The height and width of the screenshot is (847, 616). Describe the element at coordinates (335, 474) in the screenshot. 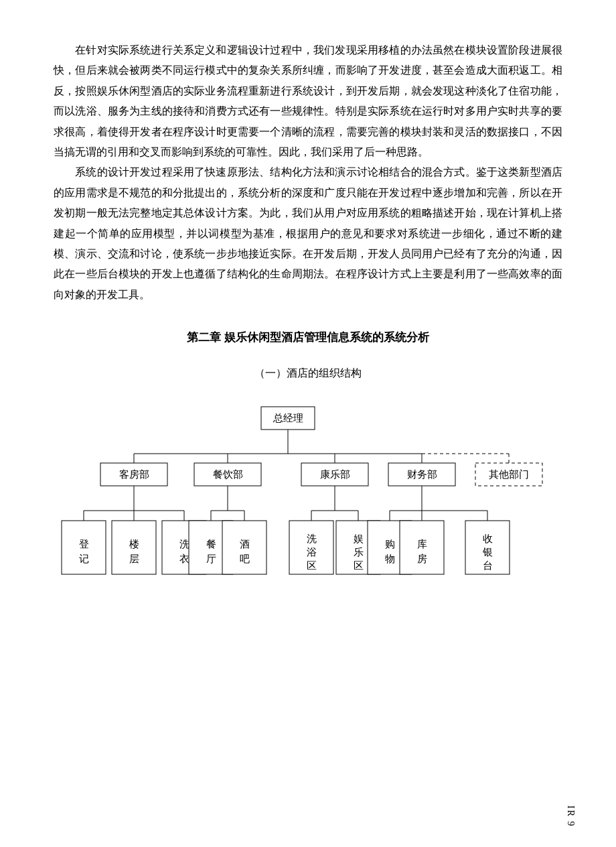

I see `svg-text: 康乐部` at that location.